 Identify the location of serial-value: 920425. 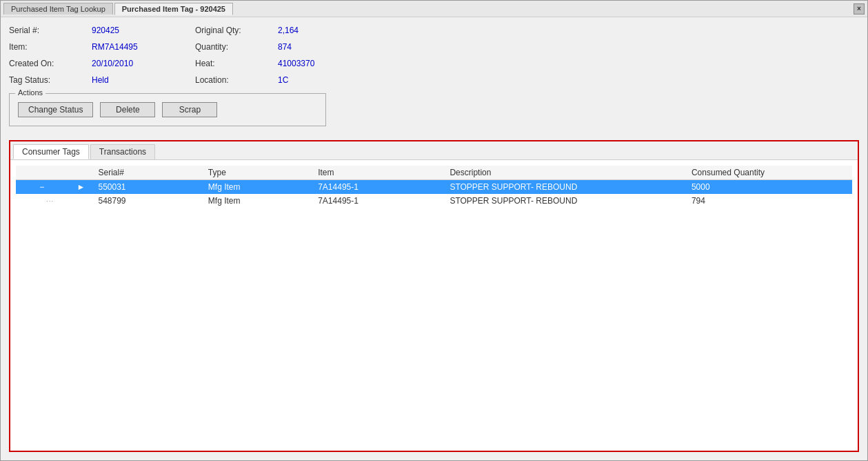
(143, 30).